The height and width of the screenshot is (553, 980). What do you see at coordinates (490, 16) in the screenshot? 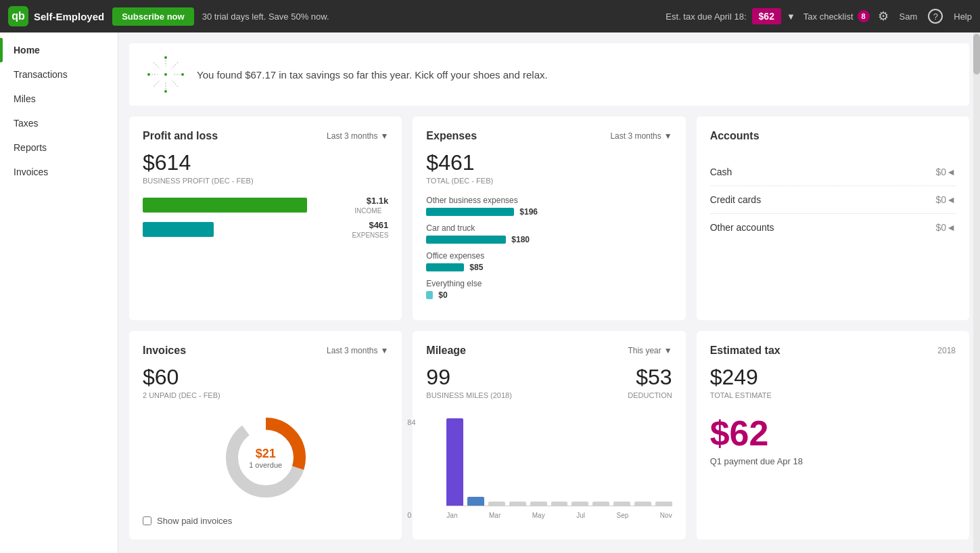
I see `top-nav: qb Self-Employed Subscribe now 30 trial …` at bounding box center [490, 16].